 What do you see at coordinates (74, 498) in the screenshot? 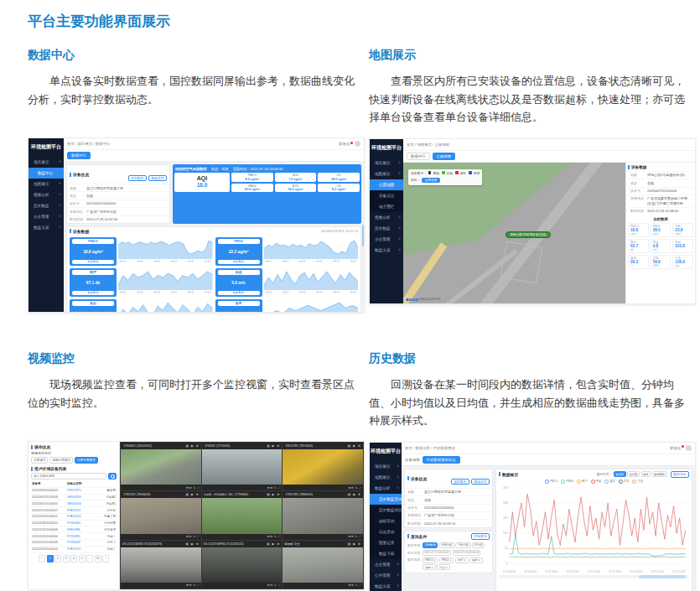
I see `table-row: 2021060701100008GE564563内蒙A2` at bounding box center [74, 498].